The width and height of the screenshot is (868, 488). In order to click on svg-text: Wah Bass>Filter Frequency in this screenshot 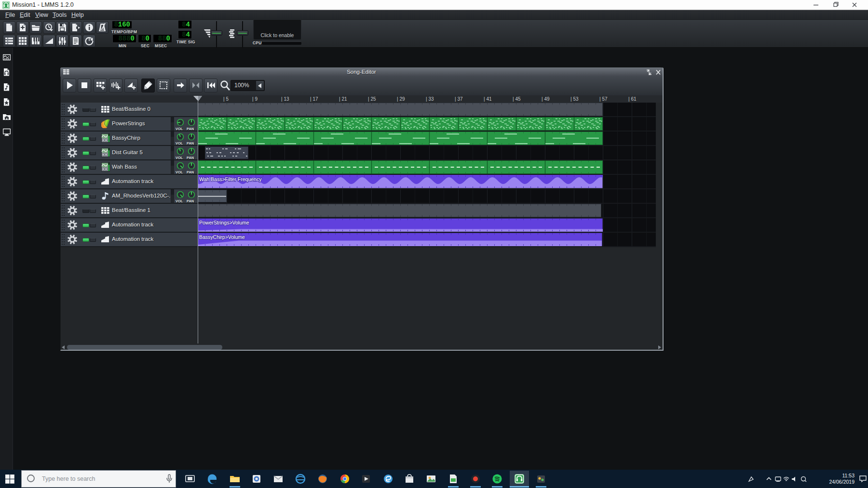, I will do `click(231, 179)`.